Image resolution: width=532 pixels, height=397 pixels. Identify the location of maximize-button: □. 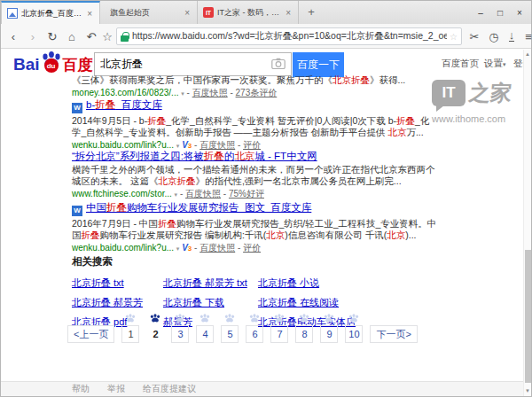
(500, 12).